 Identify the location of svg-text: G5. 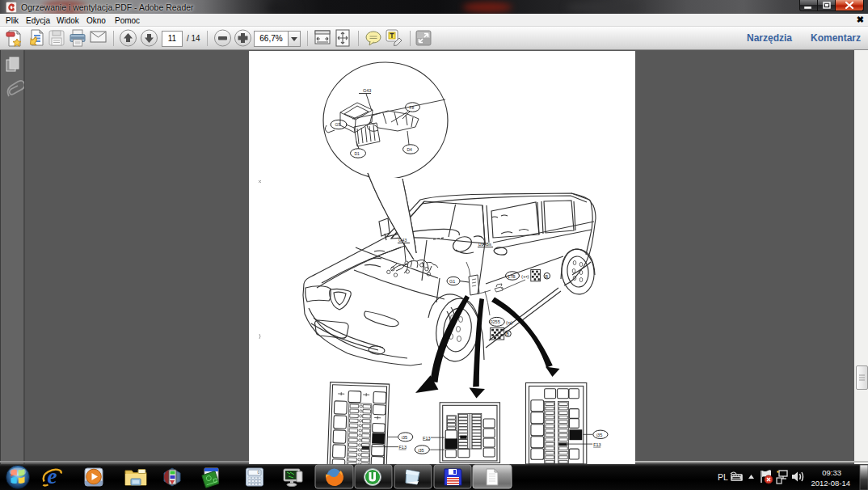
(338, 125).